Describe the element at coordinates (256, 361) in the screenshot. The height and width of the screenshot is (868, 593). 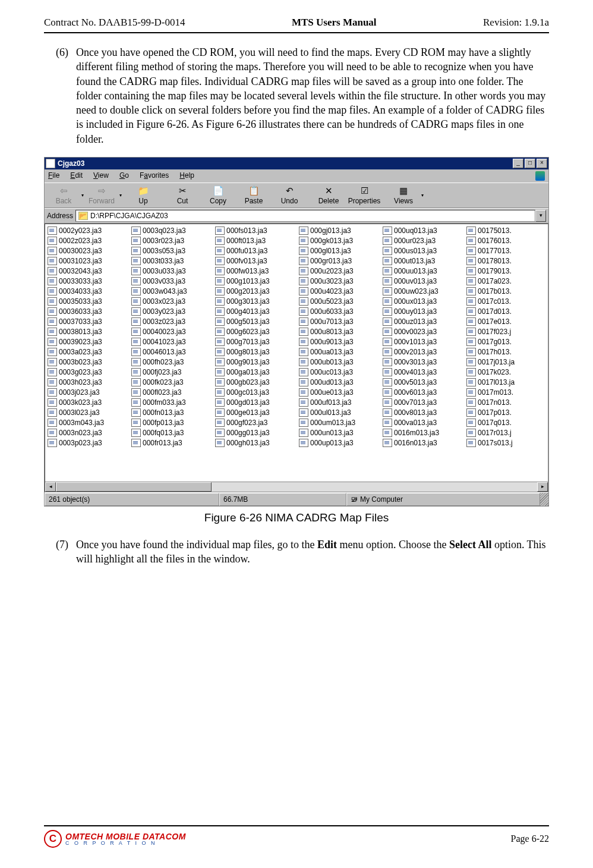
I see `file-item: 000g9013.ja3` at that location.